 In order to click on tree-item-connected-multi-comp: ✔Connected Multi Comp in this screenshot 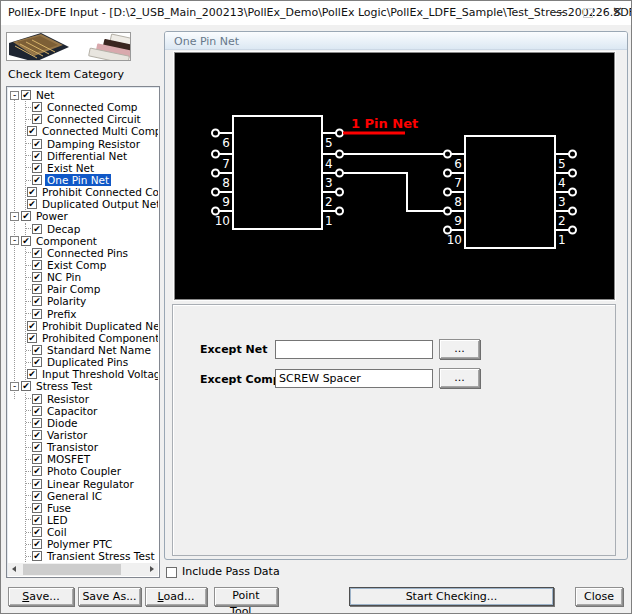, I will do `click(92, 131)`.